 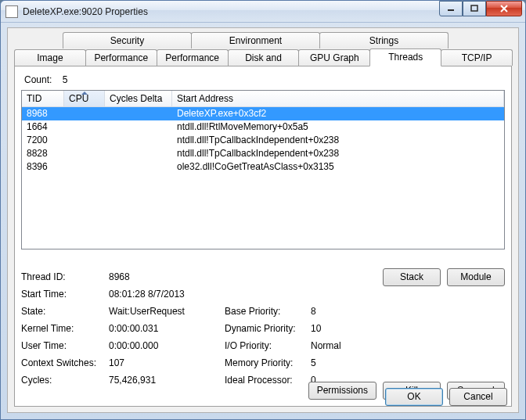 I want to click on start-time-value: 08:01:28 8/7/2013, so click(x=167, y=294).